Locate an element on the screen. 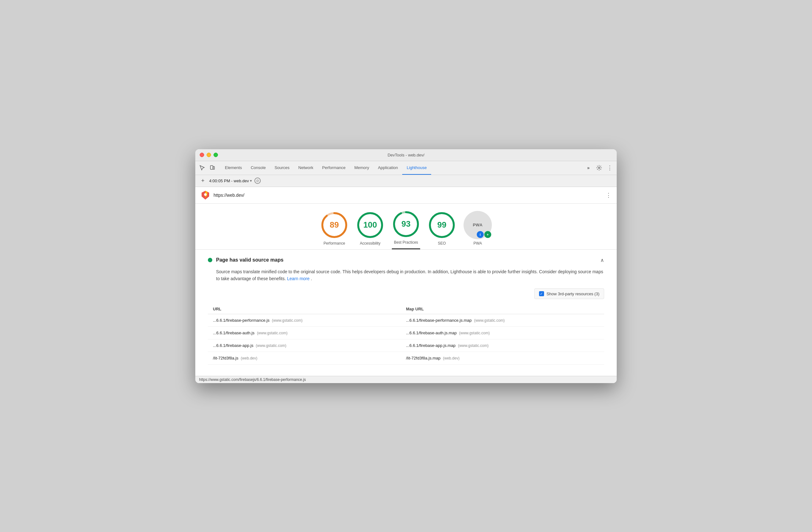 The width and height of the screenshot is (812, 532). third-party-row: ✓ Show 3rd-party resources (3) is located at coordinates (406, 294).